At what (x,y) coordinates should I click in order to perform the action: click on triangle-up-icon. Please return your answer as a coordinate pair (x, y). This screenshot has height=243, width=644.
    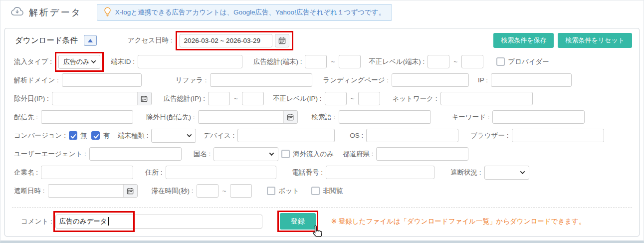
    Looking at the image, I should click on (90, 41).